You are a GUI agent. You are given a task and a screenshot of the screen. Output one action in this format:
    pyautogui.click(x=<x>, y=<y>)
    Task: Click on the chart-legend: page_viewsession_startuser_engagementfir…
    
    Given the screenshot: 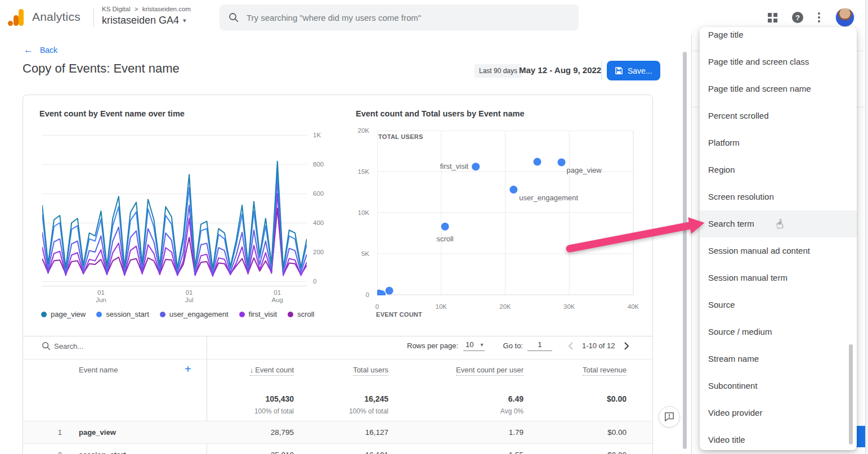 What is the action you would take?
    pyautogui.click(x=178, y=314)
    